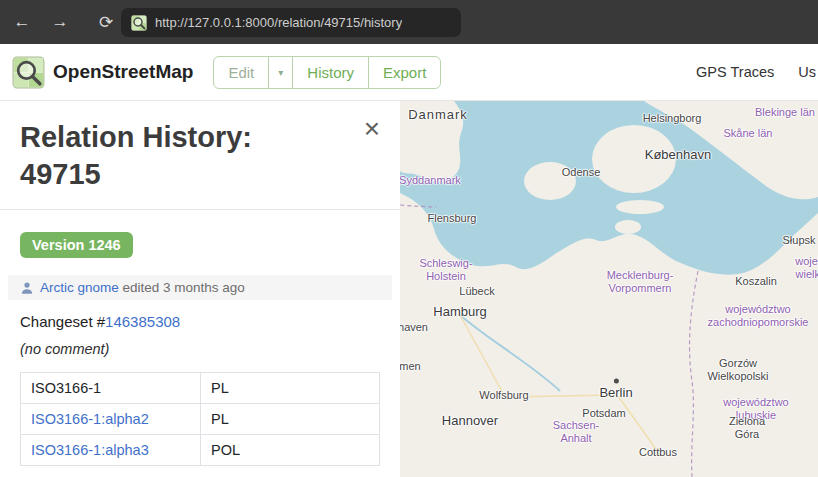  Describe the element at coordinates (22, 22) in the screenshot. I see `back-button: ←` at that location.